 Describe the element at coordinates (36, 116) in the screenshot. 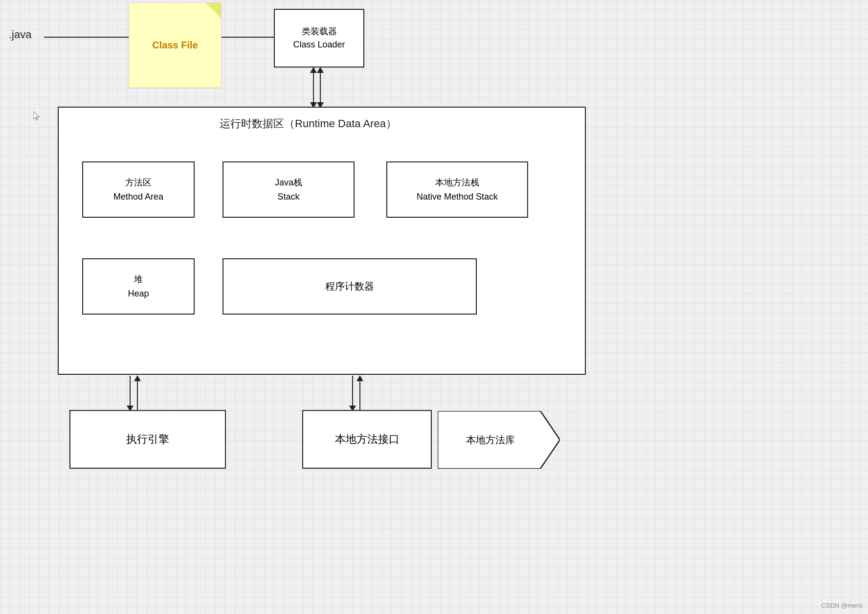

I see `cursor` at that location.